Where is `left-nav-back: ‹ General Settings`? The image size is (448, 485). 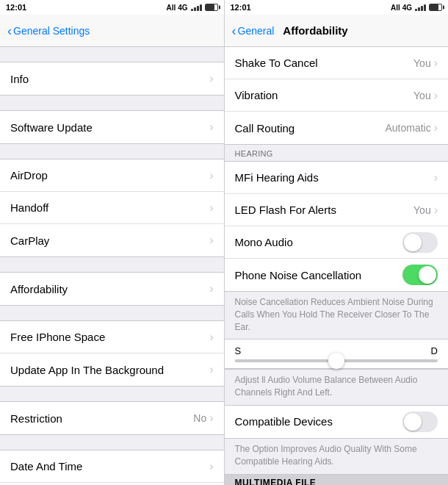 left-nav-back: ‹ General Settings is located at coordinates (48, 31).